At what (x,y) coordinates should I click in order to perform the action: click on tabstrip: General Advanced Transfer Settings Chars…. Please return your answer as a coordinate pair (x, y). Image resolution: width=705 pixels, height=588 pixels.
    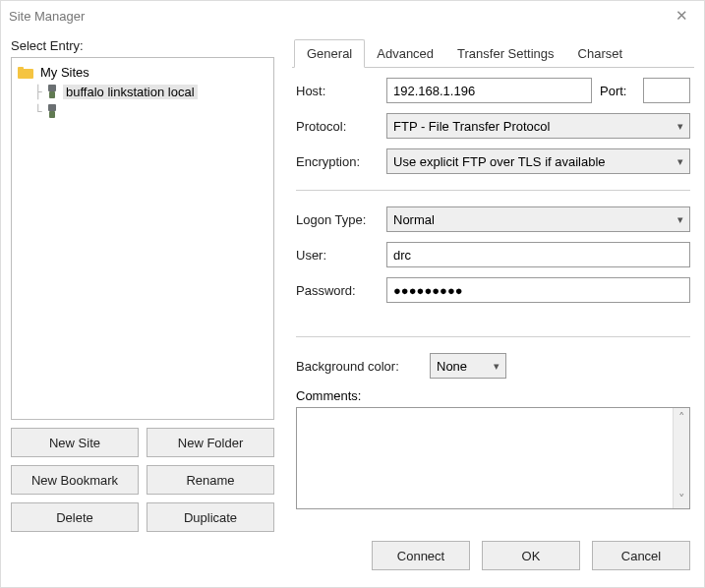
    Looking at the image, I should click on (494, 53).